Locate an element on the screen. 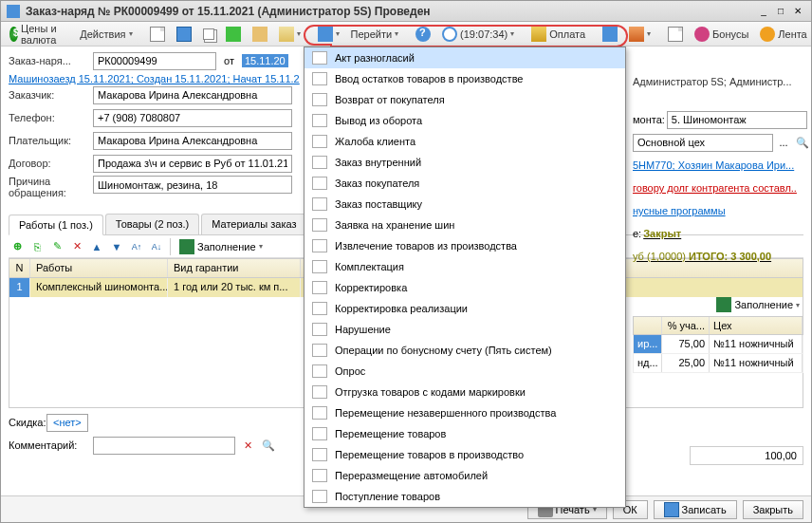 Image resolution: width=812 pixels, height=523 pixels. rgrid-row: ир... 75,00 №11 ножничный is located at coordinates (718, 345).